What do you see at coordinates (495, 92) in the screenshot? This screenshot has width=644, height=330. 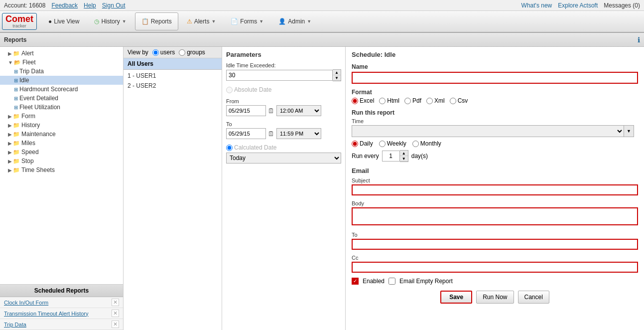 I see `format-field-label: Format` at bounding box center [495, 92].